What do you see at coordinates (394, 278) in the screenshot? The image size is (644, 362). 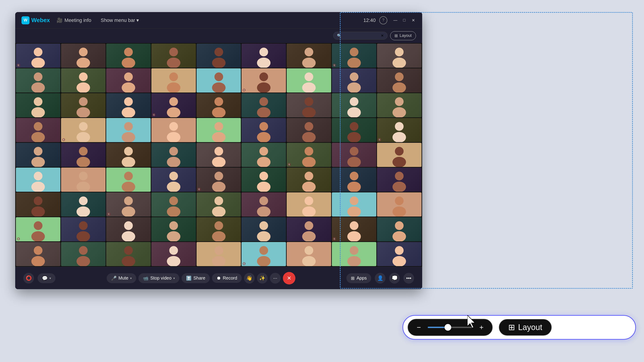 I see `messages-button: 💭` at bounding box center [394, 278].